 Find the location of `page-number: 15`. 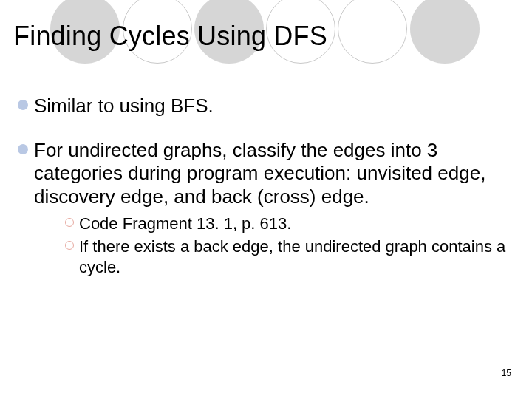

page-number: 15 is located at coordinates (507, 373).